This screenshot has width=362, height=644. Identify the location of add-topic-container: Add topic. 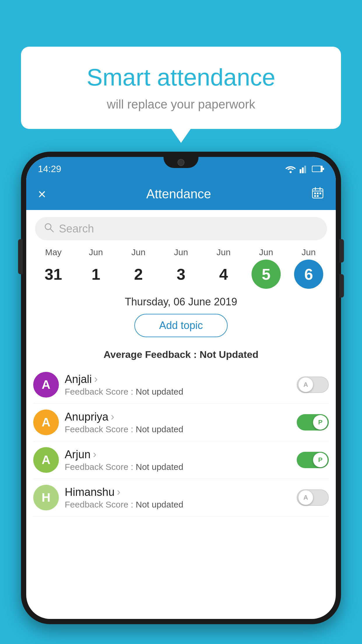
(181, 328).